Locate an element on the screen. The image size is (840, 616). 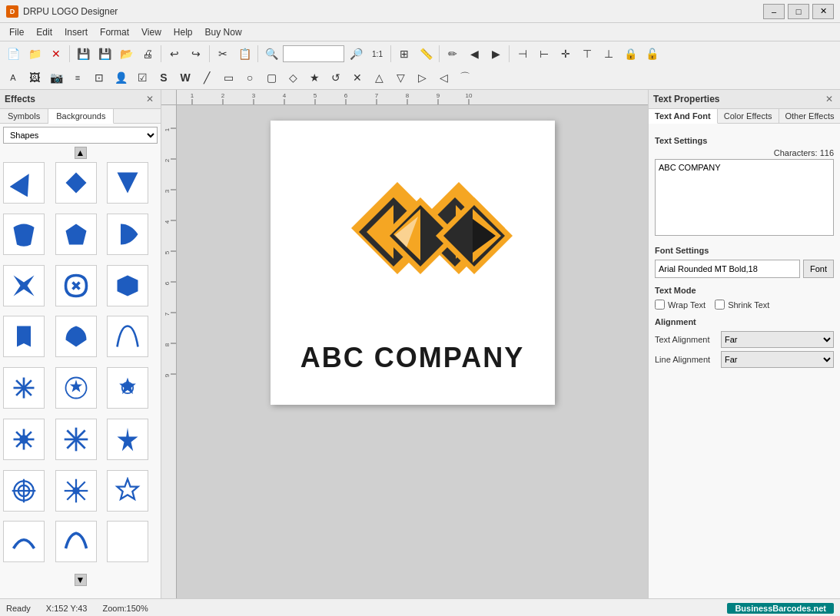
grid-button: ⊞ is located at coordinates (404, 54).